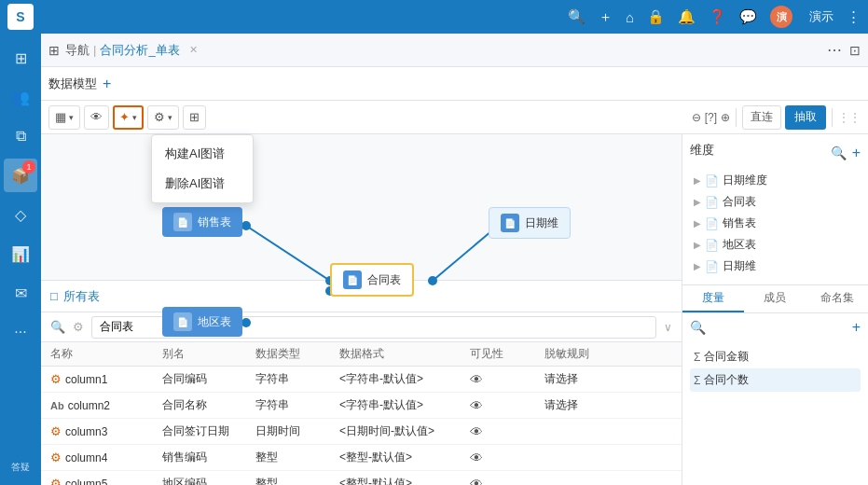 Image resolution: width=868 pixels, height=485 pixels. I want to click on tree-table-icon: 📄, so click(712, 181).